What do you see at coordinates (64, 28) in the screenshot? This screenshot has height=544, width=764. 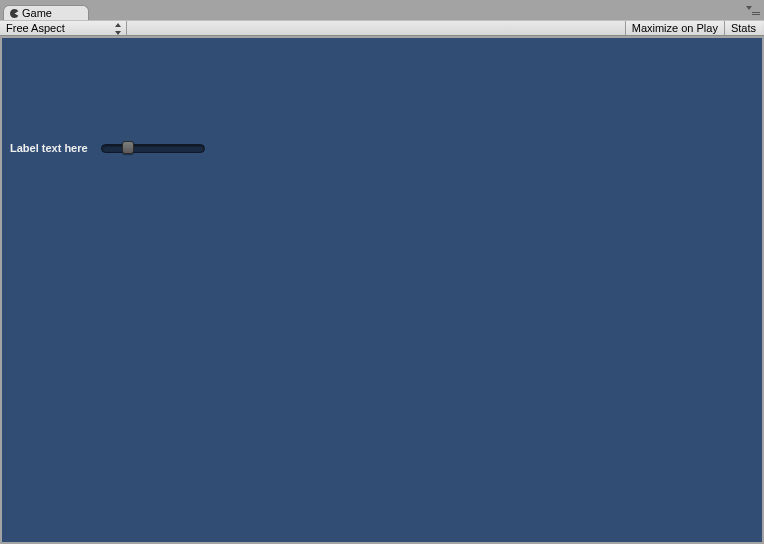 I see `aspect-dropdown: Free Aspect` at bounding box center [64, 28].